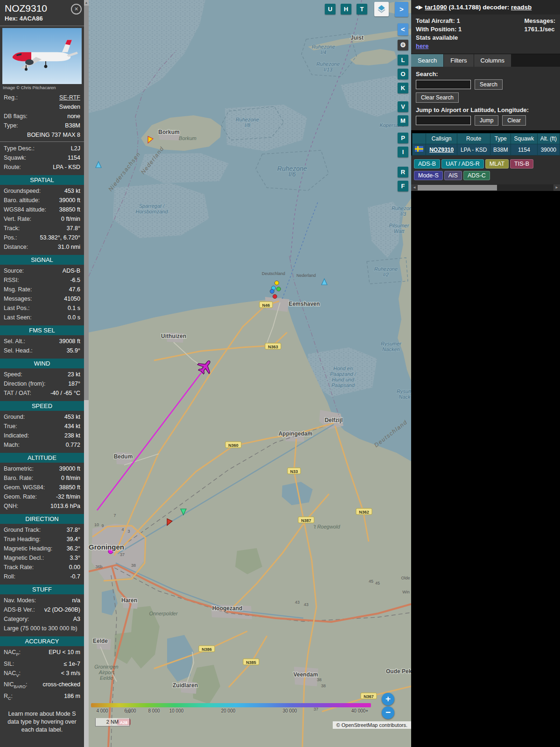 This screenshot has width=560, height=747. I want to click on jump-clear-button: Clear, so click(514, 120).